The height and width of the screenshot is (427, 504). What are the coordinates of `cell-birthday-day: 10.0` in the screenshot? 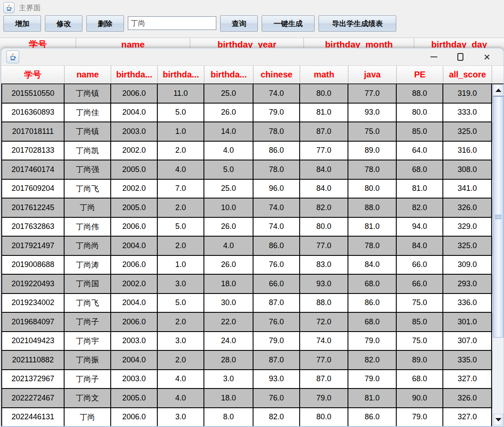 It's located at (229, 208).